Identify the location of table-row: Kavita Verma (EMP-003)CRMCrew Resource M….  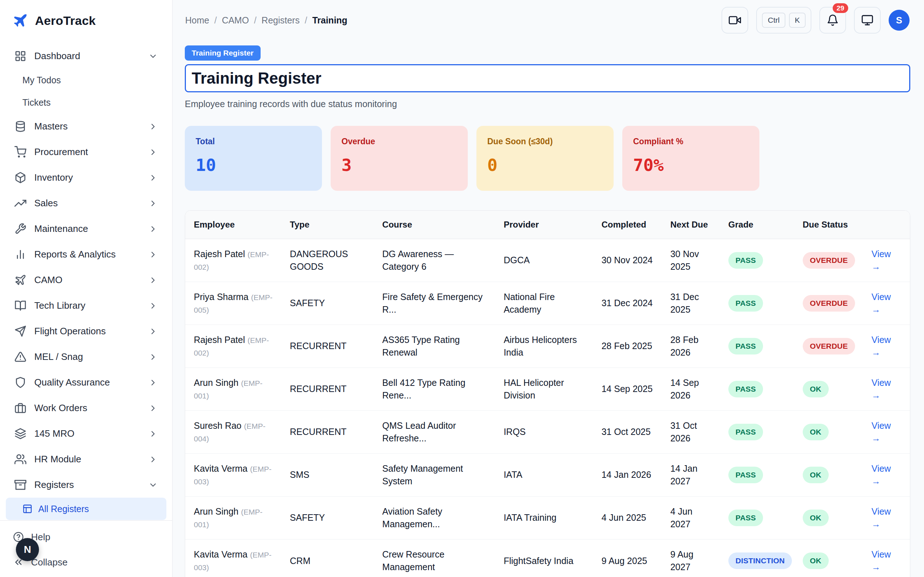
(548, 558).